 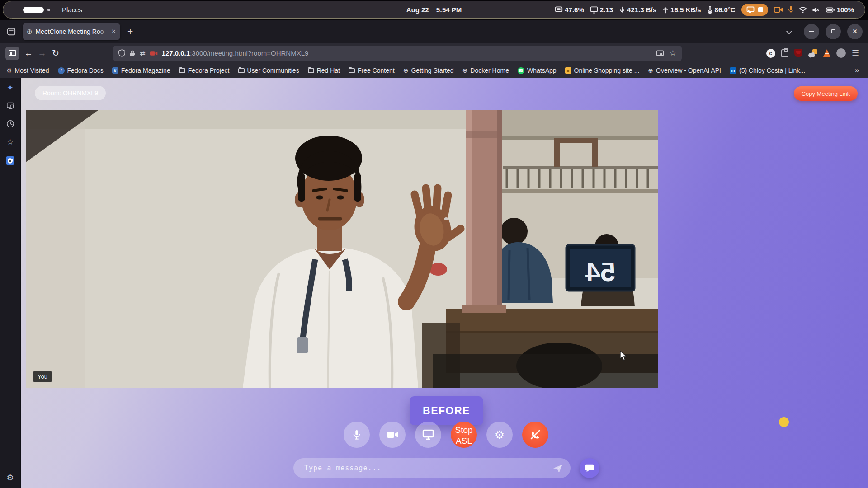 What do you see at coordinates (11, 32) in the screenshot?
I see `firefox-view-button` at bounding box center [11, 32].